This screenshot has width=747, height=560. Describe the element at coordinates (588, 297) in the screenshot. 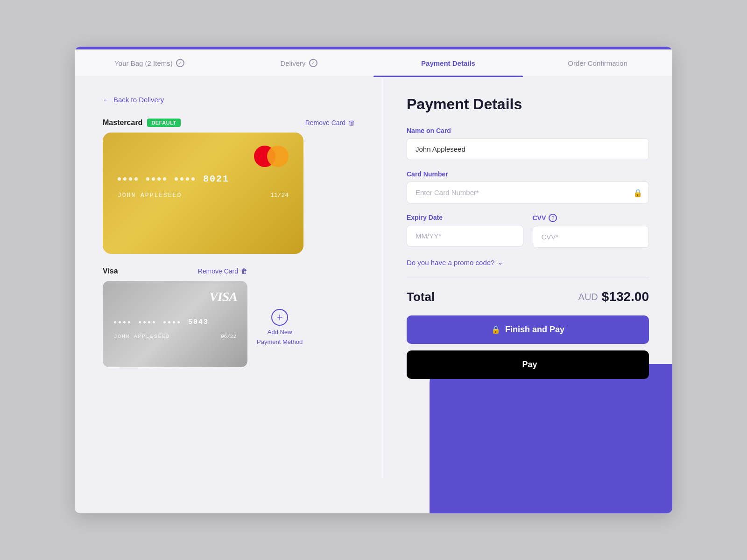

I see `total-currency: AUD` at that location.